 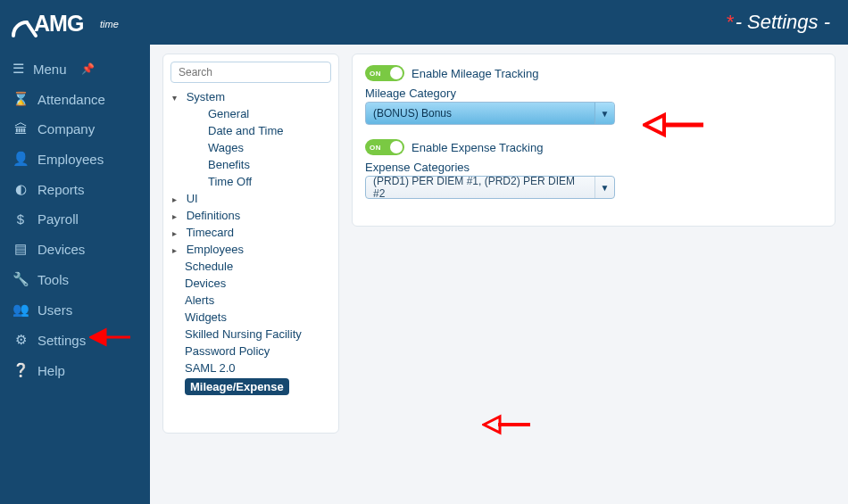 I want to click on tree-node-ui: ▸ UI, so click(x=252, y=198).